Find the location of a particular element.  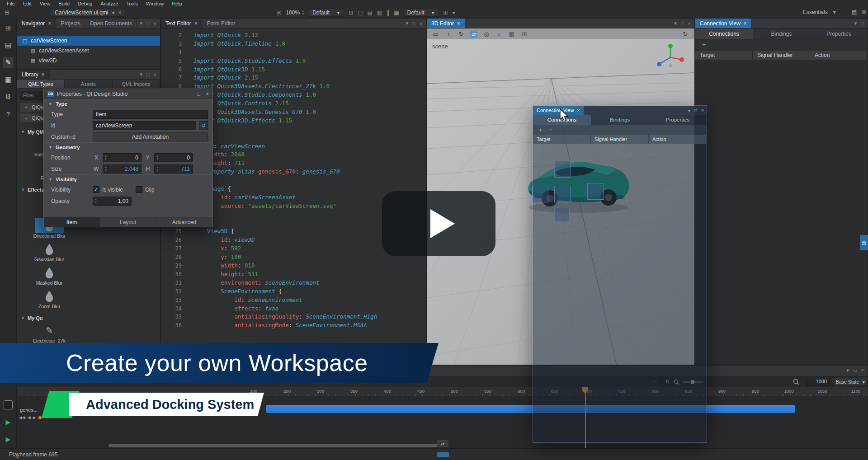

list-icon: ▤ is located at coordinates (370, 13).